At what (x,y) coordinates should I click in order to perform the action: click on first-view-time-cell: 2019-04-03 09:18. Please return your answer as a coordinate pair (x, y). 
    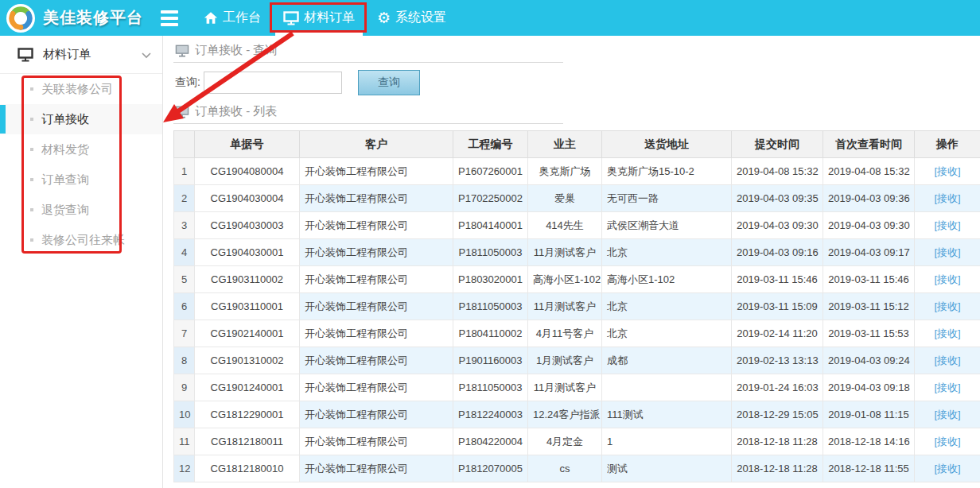
    Looking at the image, I should click on (869, 388).